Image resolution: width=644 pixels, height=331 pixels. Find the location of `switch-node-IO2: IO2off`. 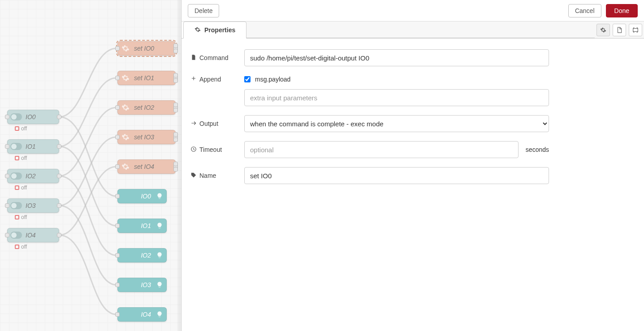

switch-node-IO2: IO2off is located at coordinates (33, 176).